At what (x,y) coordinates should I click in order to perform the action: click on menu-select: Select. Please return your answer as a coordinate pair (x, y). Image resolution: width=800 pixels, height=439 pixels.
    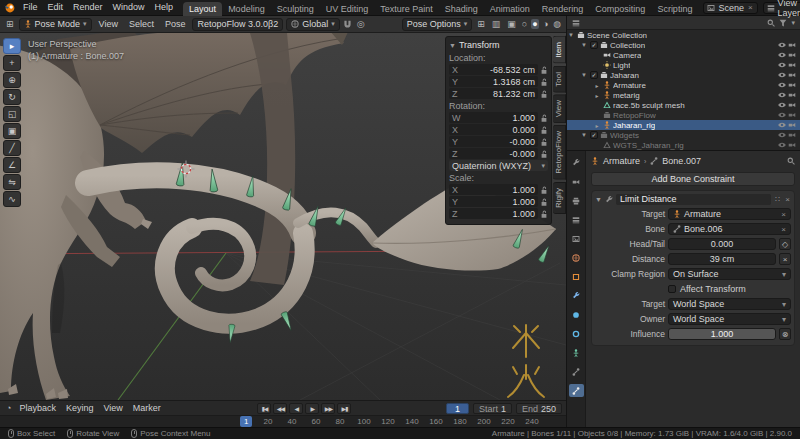
    Looking at the image, I should click on (142, 24).